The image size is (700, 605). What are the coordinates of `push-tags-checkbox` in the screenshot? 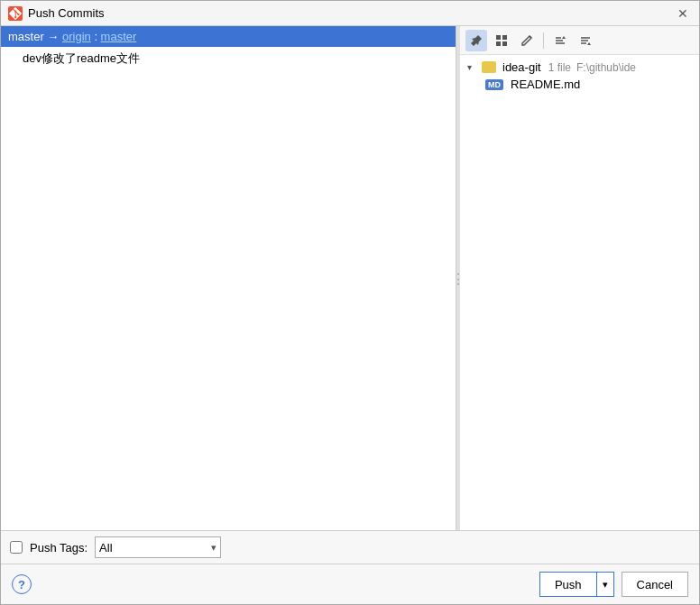 It's located at (16, 547).